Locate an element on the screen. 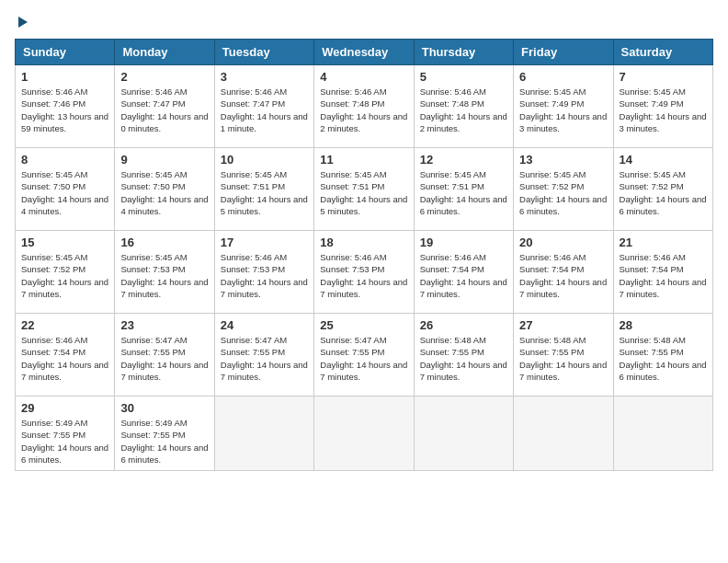 This screenshot has height=563, width=728. calendar-cell: 11Sunrise: 5:45 AMSunset: 7:51 PMDayligh… is located at coordinates (364, 190).